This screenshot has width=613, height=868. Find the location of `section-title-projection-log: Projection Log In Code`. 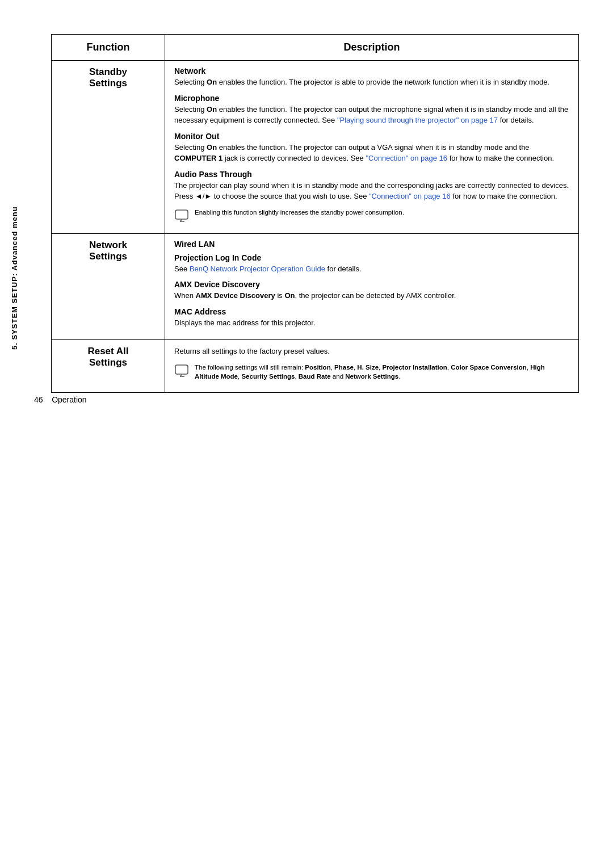

section-title-projection-log: Projection Log In Code is located at coordinates (372, 258).